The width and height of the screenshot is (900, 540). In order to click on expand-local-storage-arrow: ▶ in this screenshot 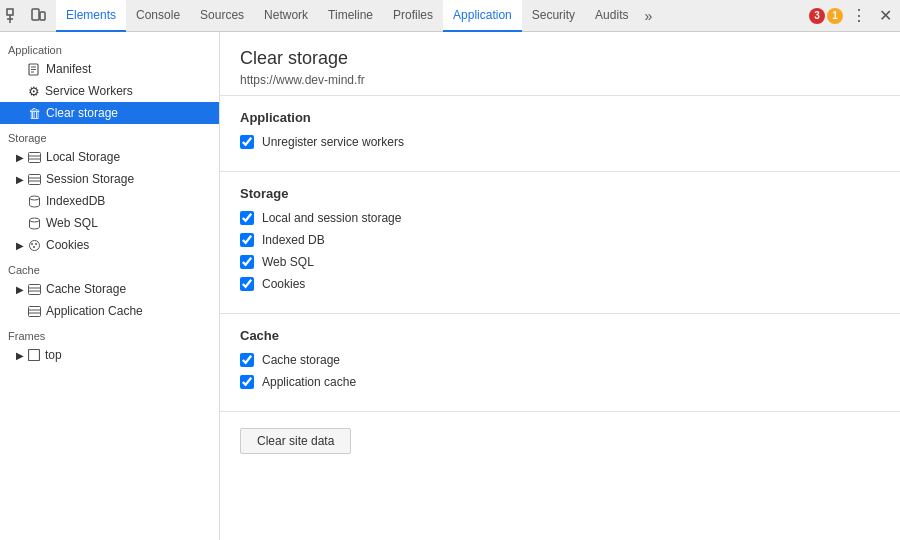, I will do `click(20, 158)`.